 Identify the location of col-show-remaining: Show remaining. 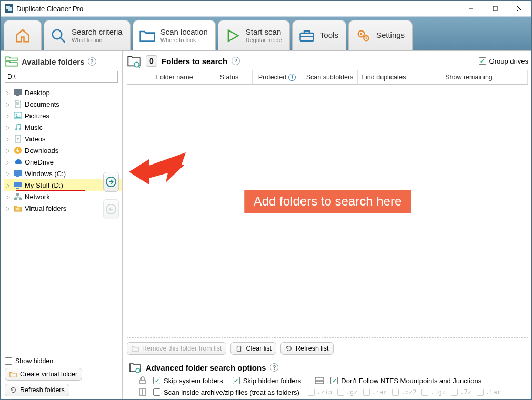
(469, 77).